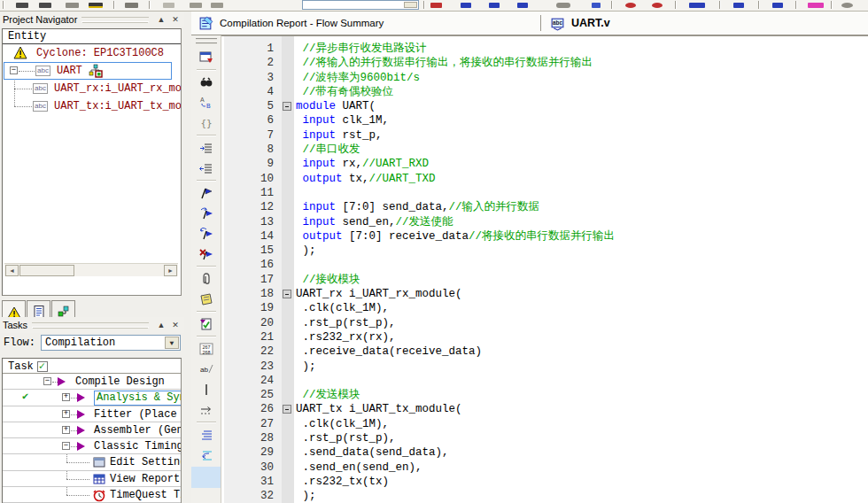 The height and width of the screenshot is (503, 868). What do you see at coordinates (92, 382) in the screenshot?
I see `task-row: − Compile Design` at bounding box center [92, 382].